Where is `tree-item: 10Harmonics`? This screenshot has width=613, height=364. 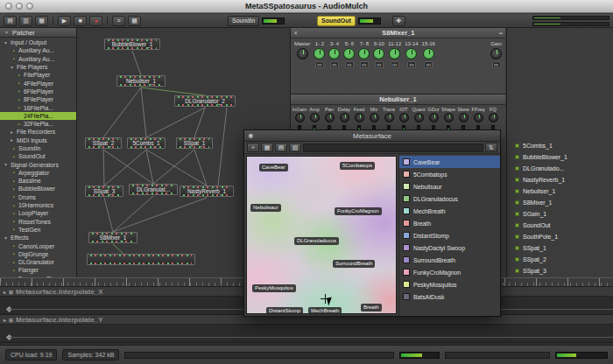 tree-item: 10Harmonics is located at coordinates (39, 205).